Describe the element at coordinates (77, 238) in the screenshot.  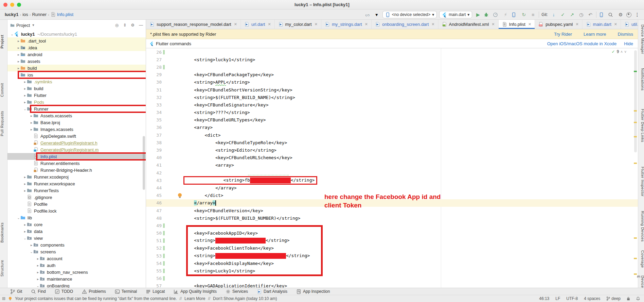
I see `tree-row-view: ⌄view` at that location.